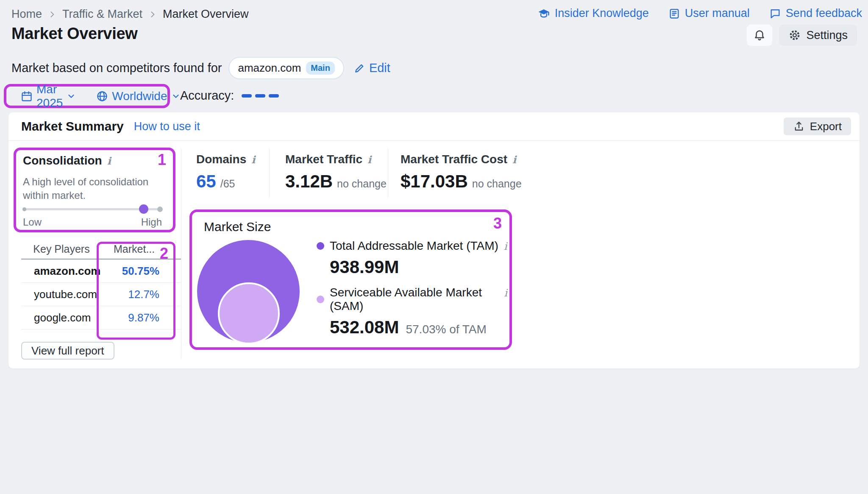 The width and height of the screenshot is (868, 494). I want to click on settings-label: Settings, so click(827, 36).